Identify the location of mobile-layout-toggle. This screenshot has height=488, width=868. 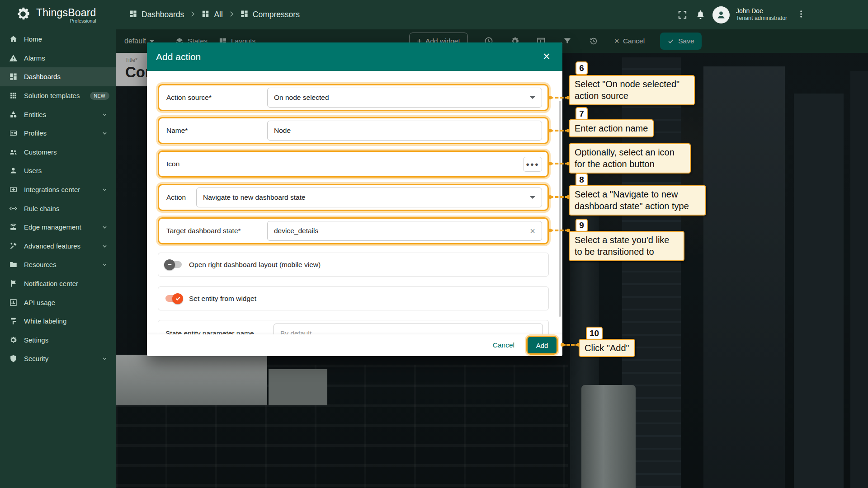
(174, 265).